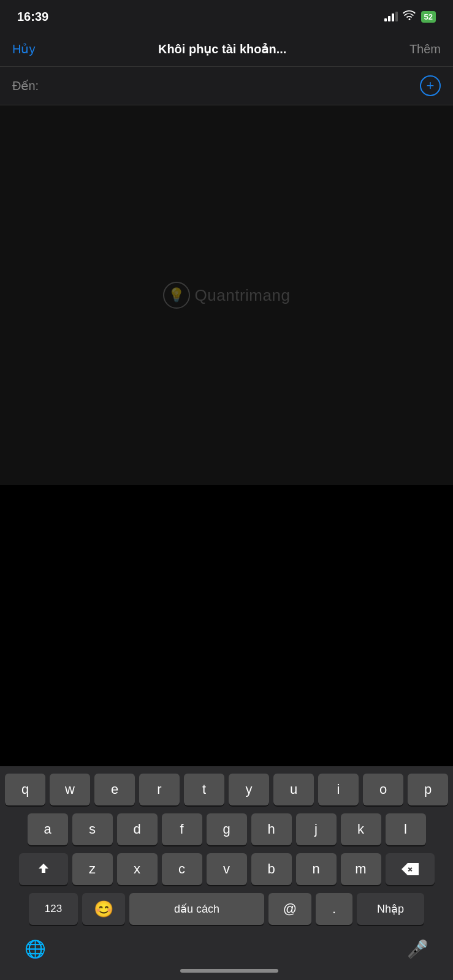 This screenshot has width=453, height=980. I want to click on key-v: v, so click(227, 869).